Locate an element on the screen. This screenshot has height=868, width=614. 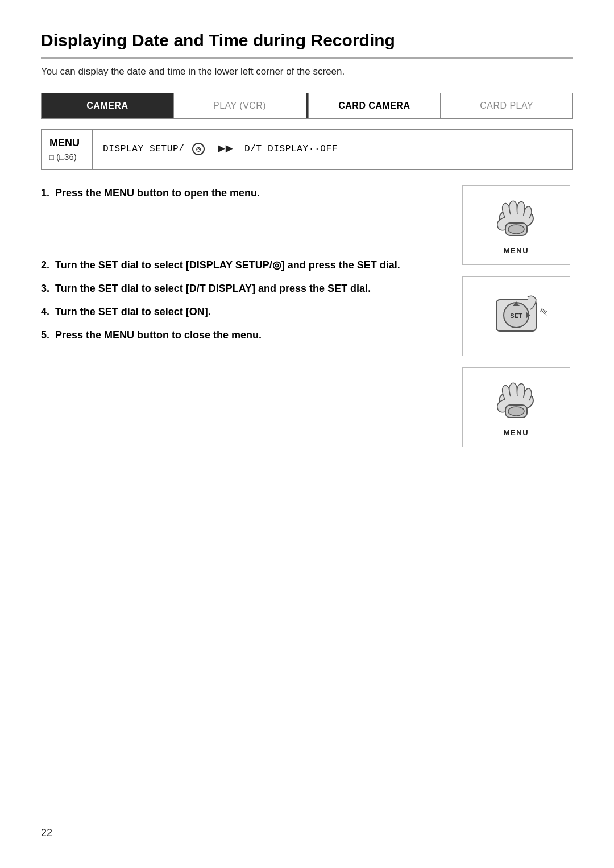
arrow-icon: ►► is located at coordinates (225, 149).